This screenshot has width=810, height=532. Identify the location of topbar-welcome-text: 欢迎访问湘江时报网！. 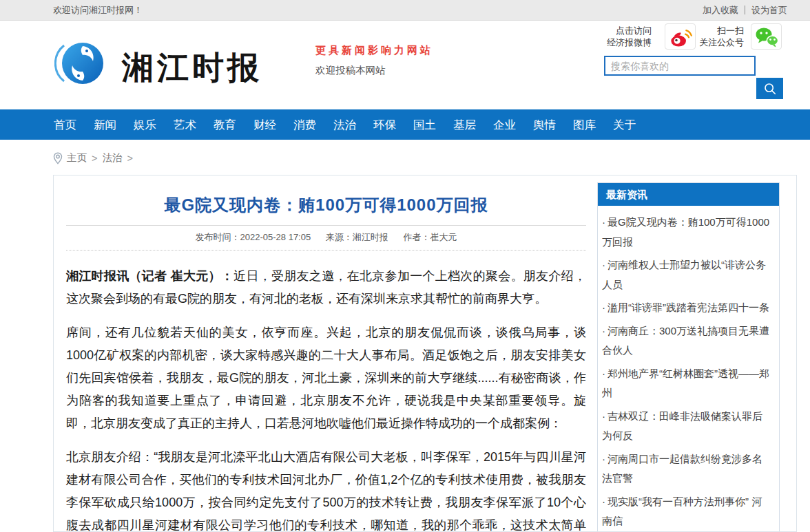
(98, 10).